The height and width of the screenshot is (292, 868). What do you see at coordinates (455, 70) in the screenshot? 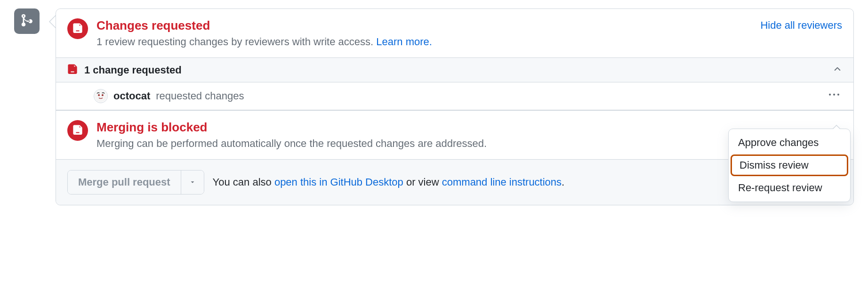
I see `change-requested-header: 1 change requested` at bounding box center [455, 70].